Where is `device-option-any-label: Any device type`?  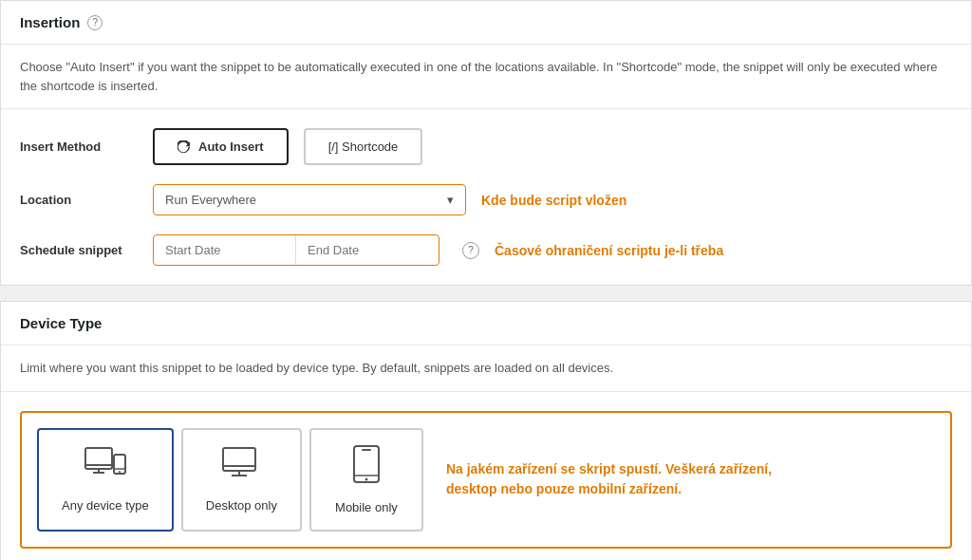 device-option-any-label: Any device type is located at coordinates (105, 505).